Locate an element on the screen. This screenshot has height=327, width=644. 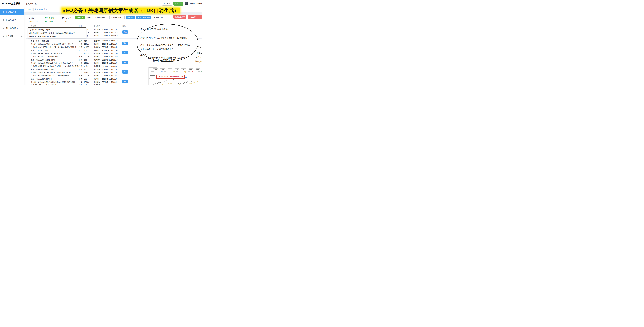
toolbar: 开始生成 刷新 生成状态: 全部 发布状态: 全部 全局配置 导入关键词/标题 … is located at coordinates (120, 17).